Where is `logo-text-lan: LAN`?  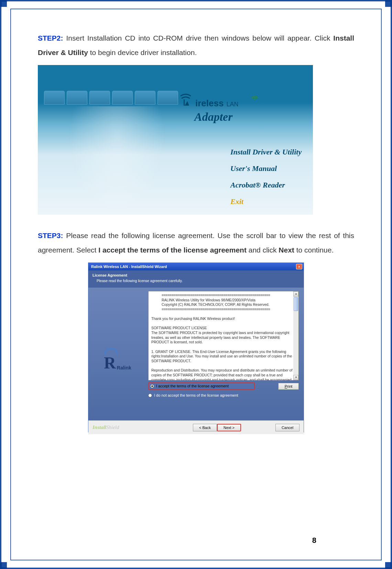 logo-text-lan: LAN is located at coordinates (232, 105).